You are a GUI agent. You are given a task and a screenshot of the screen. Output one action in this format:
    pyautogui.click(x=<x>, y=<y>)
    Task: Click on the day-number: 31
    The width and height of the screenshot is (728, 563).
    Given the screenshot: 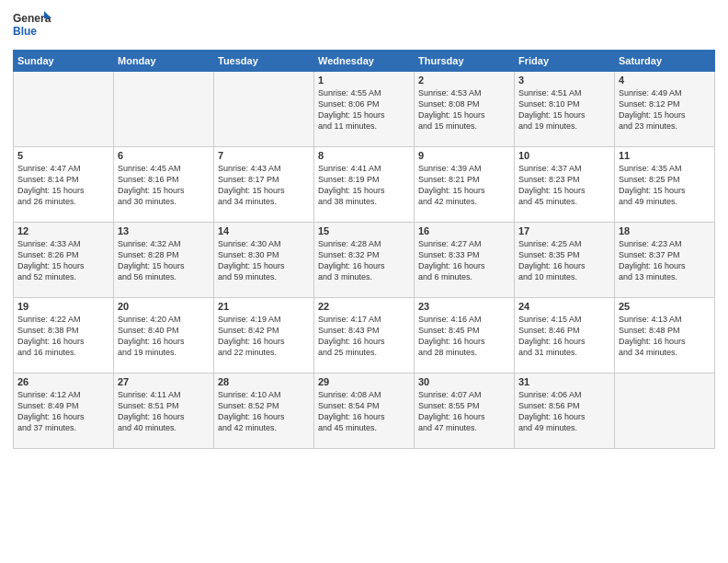 What is the action you would take?
    pyautogui.click(x=564, y=382)
    